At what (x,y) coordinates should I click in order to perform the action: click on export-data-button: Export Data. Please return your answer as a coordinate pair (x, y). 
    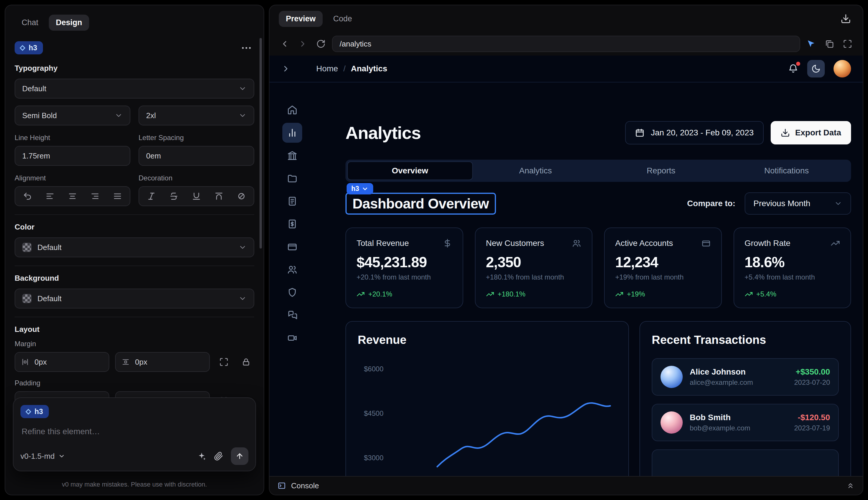
    Looking at the image, I should click on (811, 133).